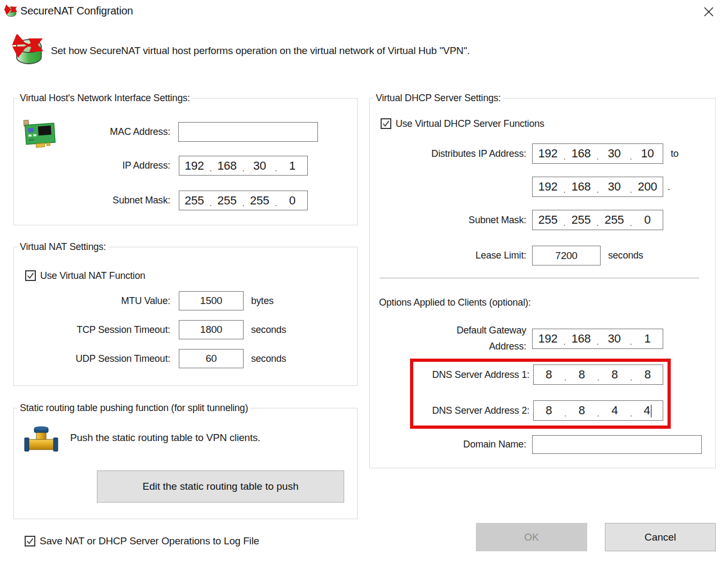  I want to click on default-gateway-input: 192. 168. 30. 1, so click(597, 339).